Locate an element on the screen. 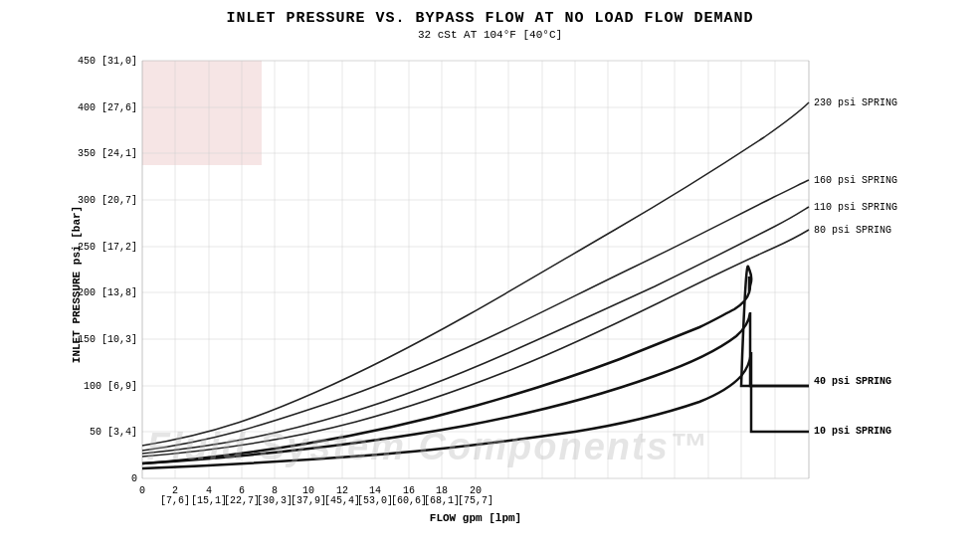 Image resolution: width=980 pixels, height=553 pixels. x-axis-labels: 0 2 [7,6] 4 [15,1] 6 [22,7] 8 [30,3] 10 … is located at coordinates (315, 495).